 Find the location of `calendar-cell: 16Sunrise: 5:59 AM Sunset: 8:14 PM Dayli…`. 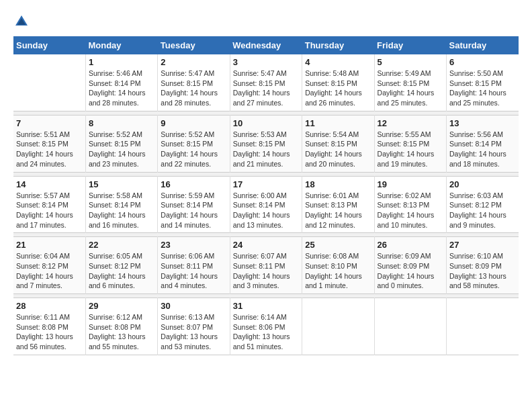

calendar-cell: 16Sunrise: 5:59 AM Sunset: 8:14 PM Dayli… is located at coordinates (193, 204).